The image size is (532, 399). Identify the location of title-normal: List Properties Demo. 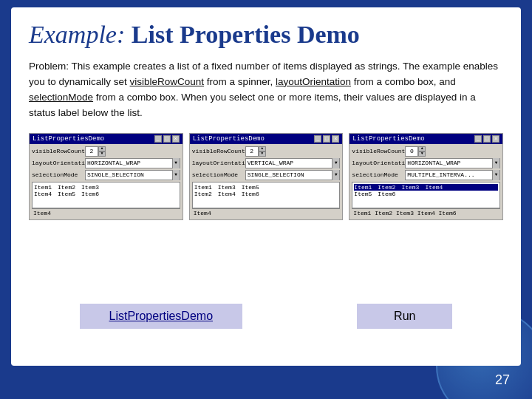
(242, 34).